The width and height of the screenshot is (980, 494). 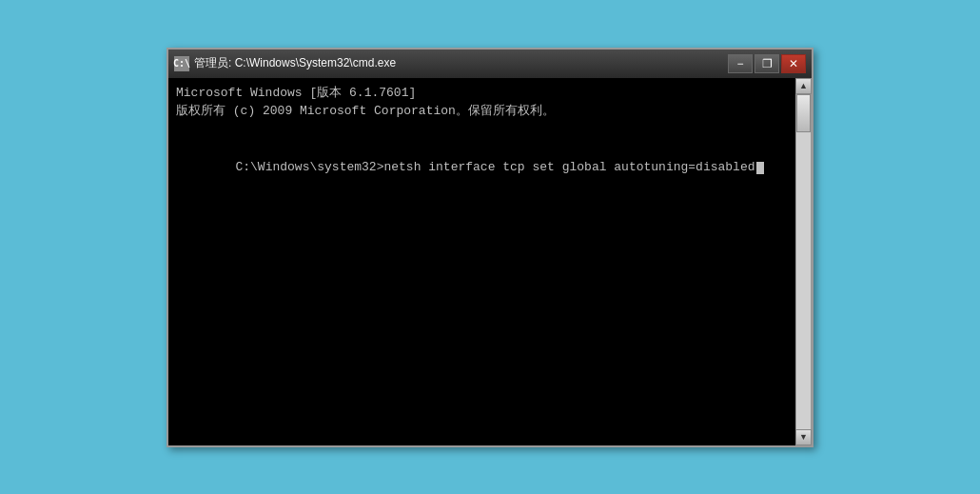 I want to click on scrollbar-track, so click(x=803, y=262).